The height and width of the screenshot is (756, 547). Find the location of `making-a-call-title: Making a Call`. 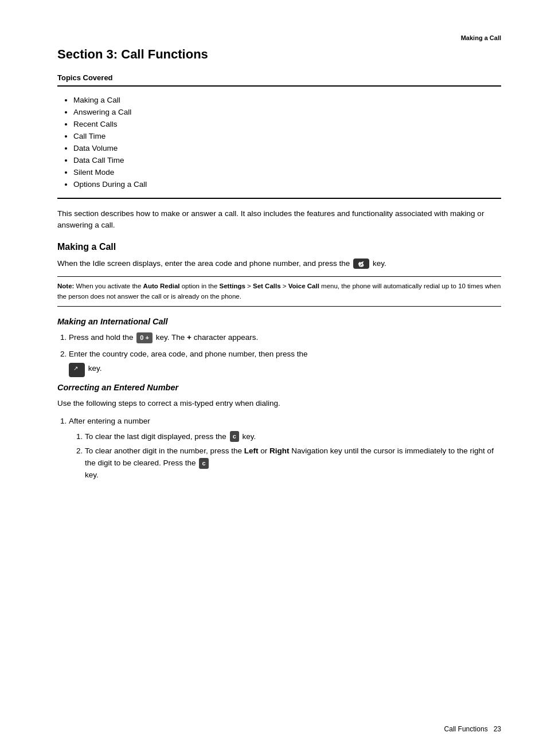

making-a-call-title: Making a Call is located at coordinates (279, 247).